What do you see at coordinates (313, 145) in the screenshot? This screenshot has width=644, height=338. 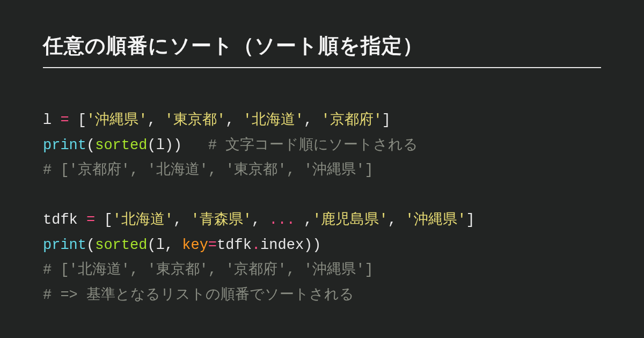 I see `code-comment: # 文字コード順にソートされる` at bounding box center [313, 145].